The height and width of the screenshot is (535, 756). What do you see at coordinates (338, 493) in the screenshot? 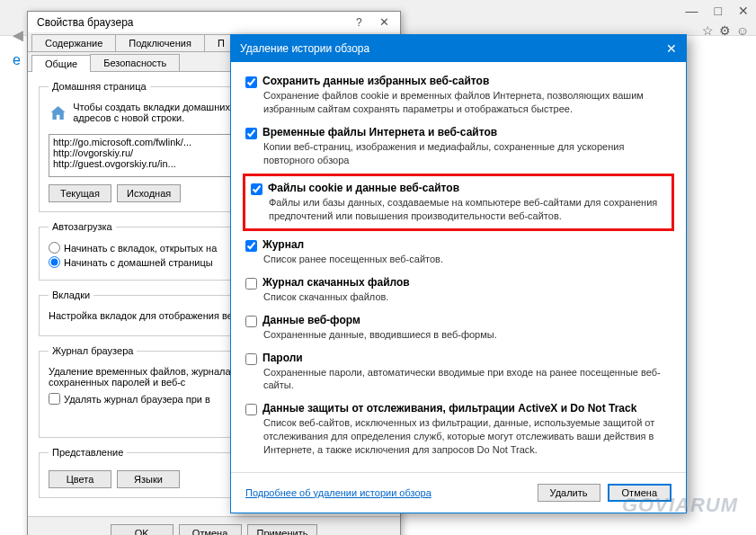
I see `learn-more-link: Подробнее об удалении истории обзора` at bounding box center [338, 493].